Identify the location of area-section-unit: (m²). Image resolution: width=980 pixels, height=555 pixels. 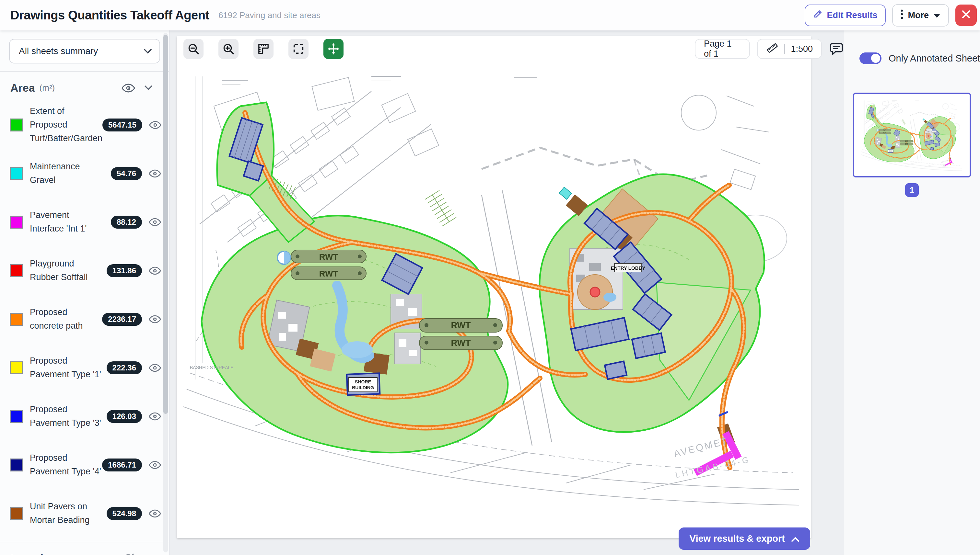
(47, 88).